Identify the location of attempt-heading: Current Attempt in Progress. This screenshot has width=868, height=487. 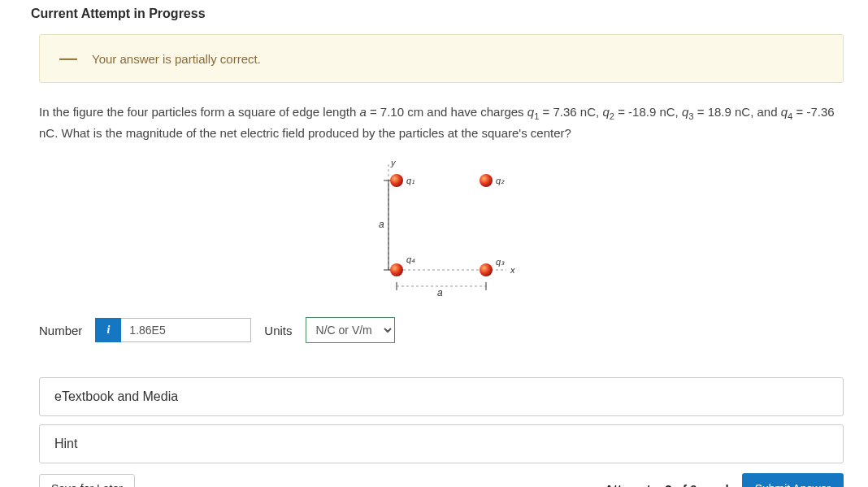
(437, 17).